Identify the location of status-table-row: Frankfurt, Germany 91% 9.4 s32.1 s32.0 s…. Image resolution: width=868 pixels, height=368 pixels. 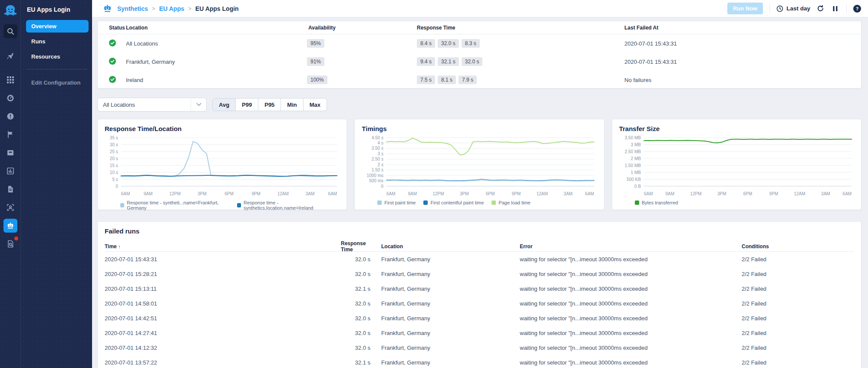
(479, 62).